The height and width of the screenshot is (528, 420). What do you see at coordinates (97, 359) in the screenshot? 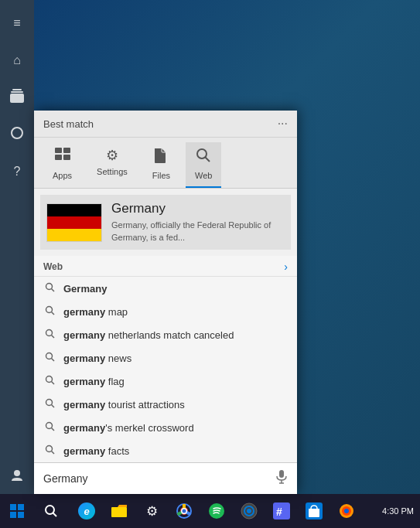
I see `web-item-text-3: germany news` at bounding box center [97, 359].